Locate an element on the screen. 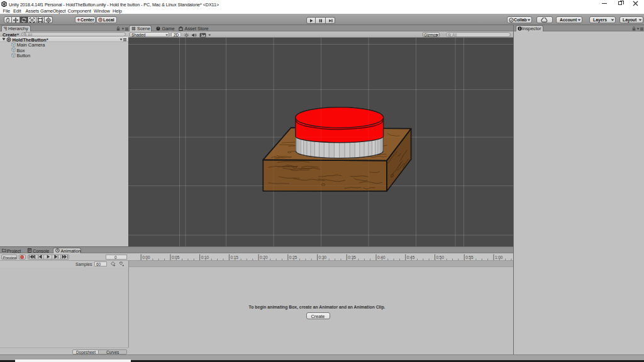 The height and width of the screenshot is (362, 644). svg-text: 0:30 is located at coordinates (323, 258).